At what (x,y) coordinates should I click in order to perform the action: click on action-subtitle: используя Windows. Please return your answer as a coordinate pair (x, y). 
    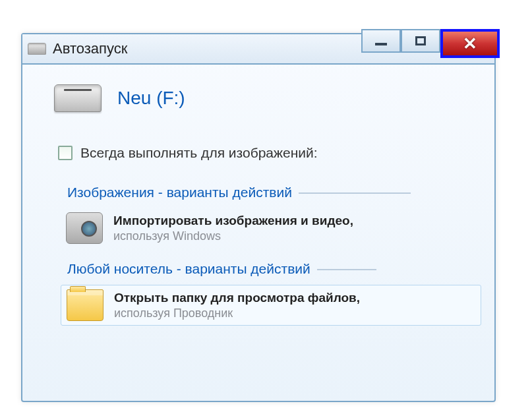
    Looking at the image, I should click on (233, 236).